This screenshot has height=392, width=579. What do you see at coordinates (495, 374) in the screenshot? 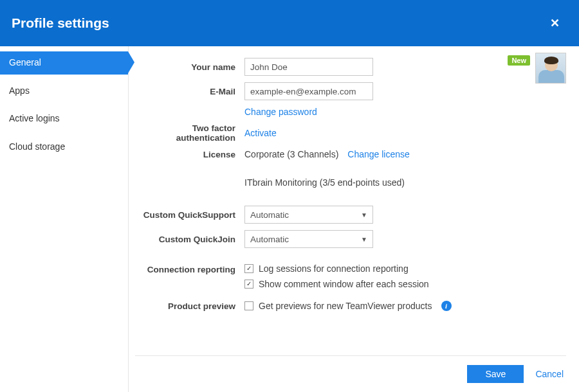
I see `save-button: Save` at bounding box center [495, 374].